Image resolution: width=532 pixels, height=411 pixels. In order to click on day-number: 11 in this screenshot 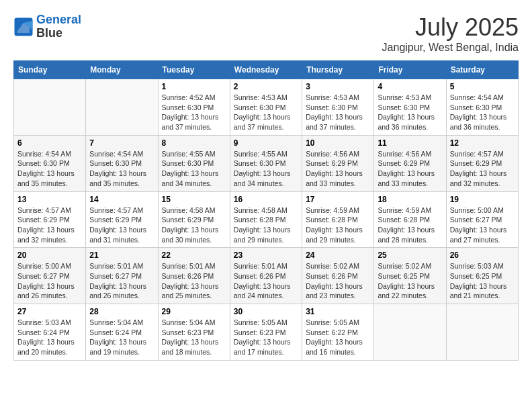, I will do `click(410, 143)`.